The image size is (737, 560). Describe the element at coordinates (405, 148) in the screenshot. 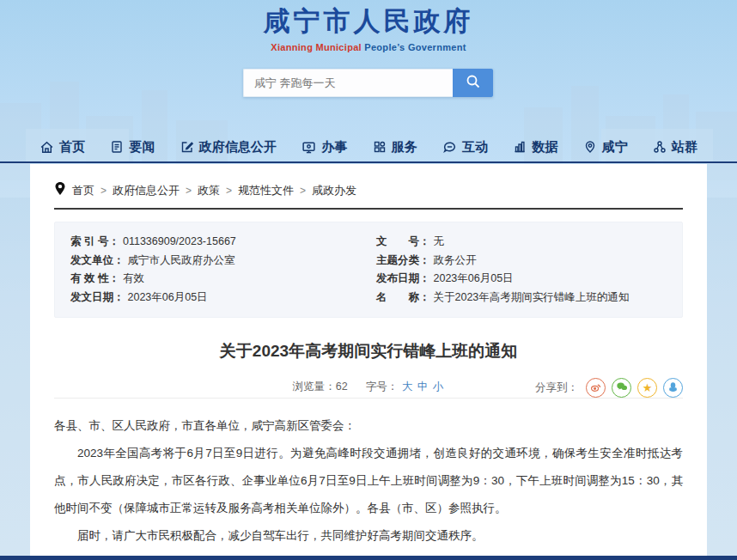

I see `nav-label: 服务` at that location.